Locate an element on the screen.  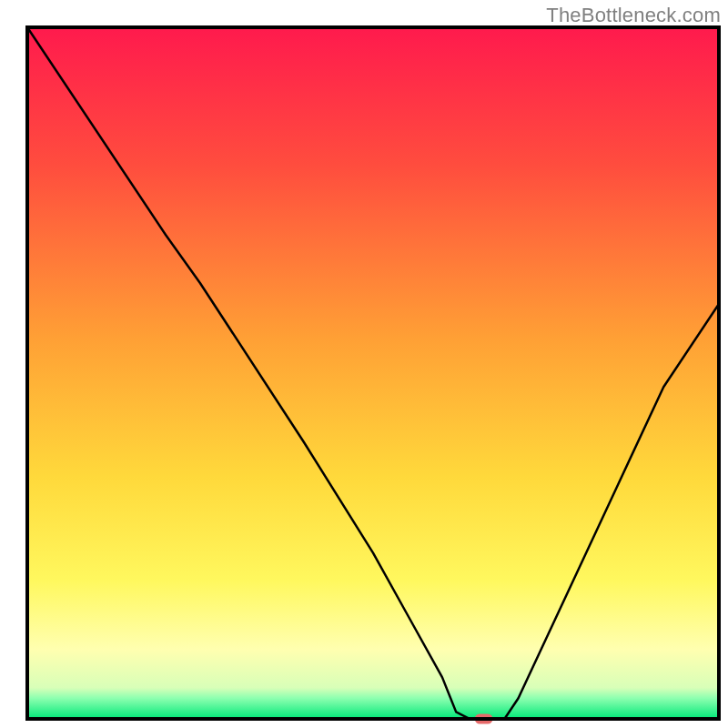
watermark-label: TheBottleneck.com is located at coordinates (633, 15).